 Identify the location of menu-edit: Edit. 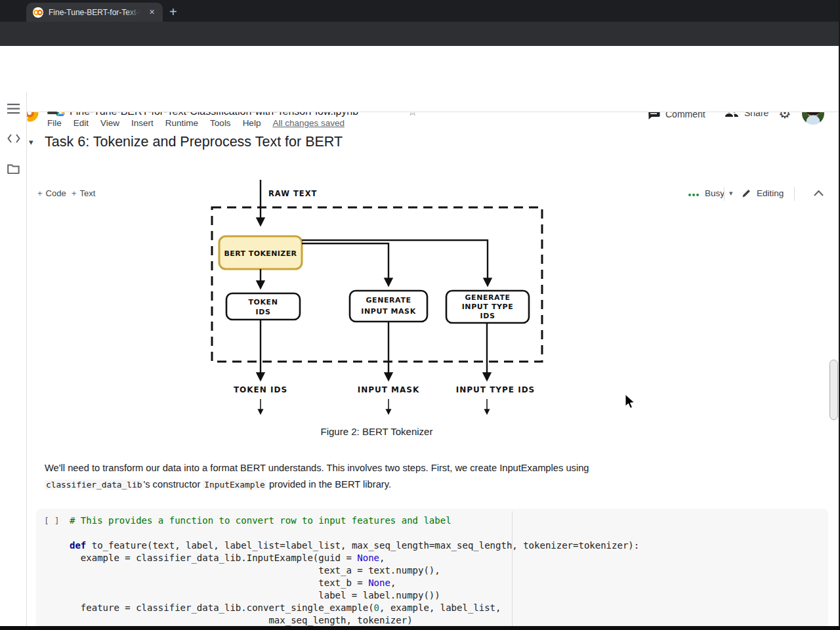
(81, 123).